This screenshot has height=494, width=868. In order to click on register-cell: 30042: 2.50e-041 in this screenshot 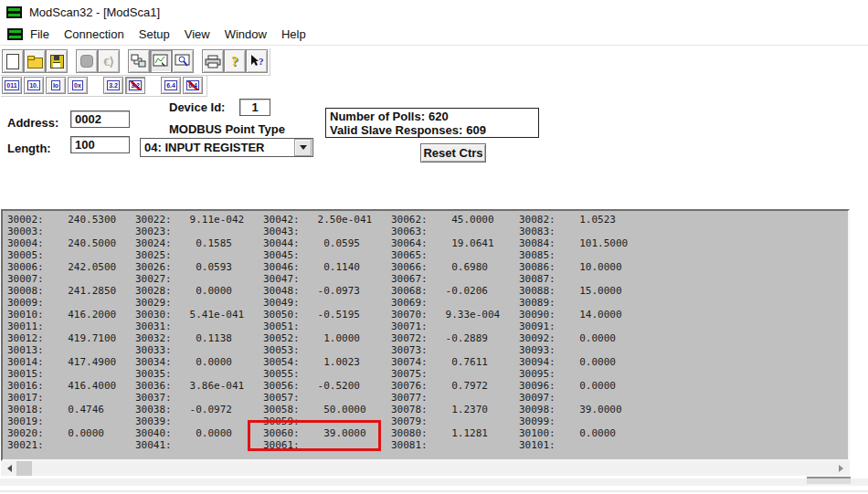, I will do `click(327, 219)`.